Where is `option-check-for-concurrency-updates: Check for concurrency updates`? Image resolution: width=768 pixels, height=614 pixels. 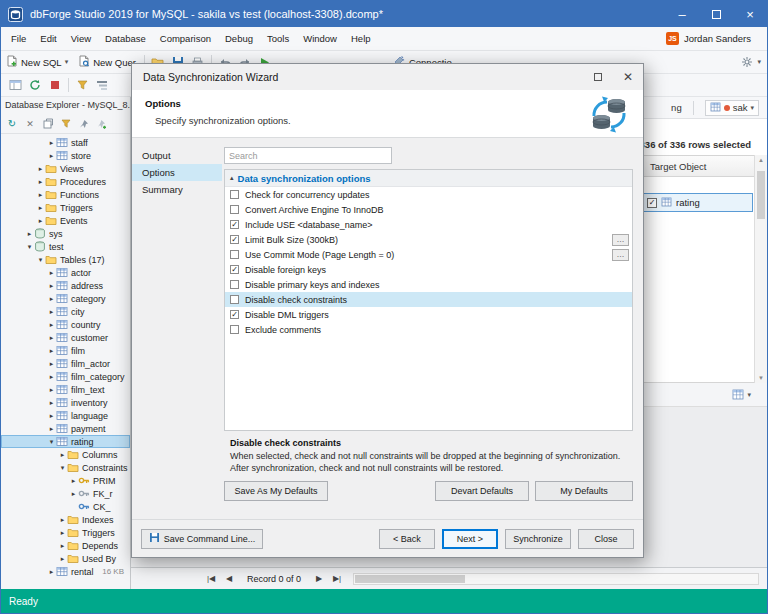 option-check-for-concurrency-updates: Check for concurrency updates is located at coordinates (428, 194).